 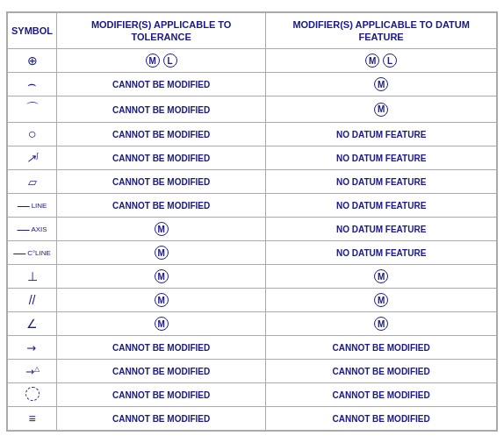 I want to click on table-row-tolerance-1: CANNOT BE MODIFIED, so click(x=162, y=84).